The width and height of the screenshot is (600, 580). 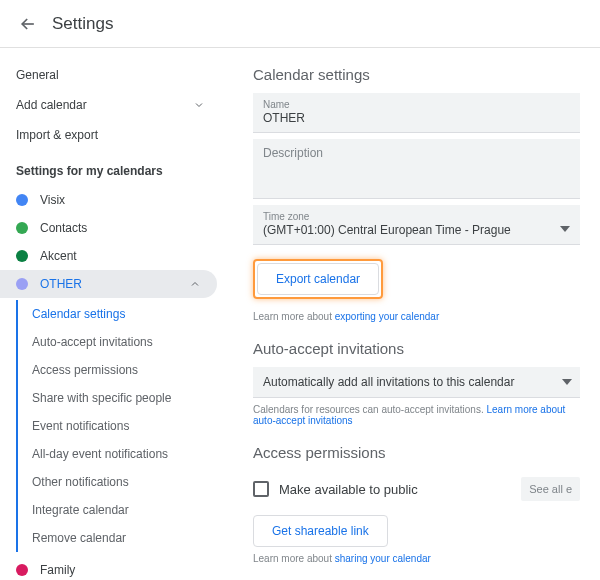 I want to click on export-learn-more: Learn more about exporting your calendar, so click(x=416, y=316).